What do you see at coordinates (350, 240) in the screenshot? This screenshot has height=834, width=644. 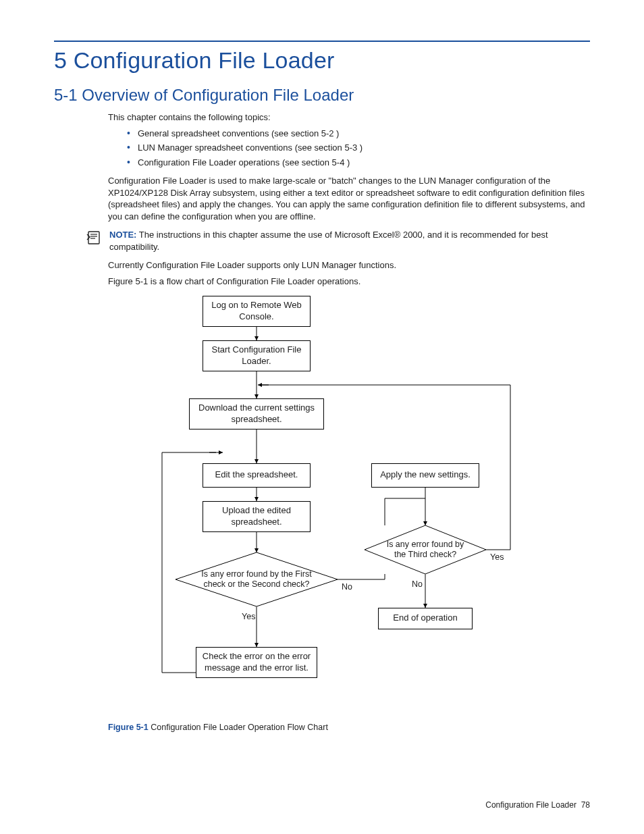 I see `note-text: NOTE: The instructions in this chapter a…` at bounding box center [350, 240].